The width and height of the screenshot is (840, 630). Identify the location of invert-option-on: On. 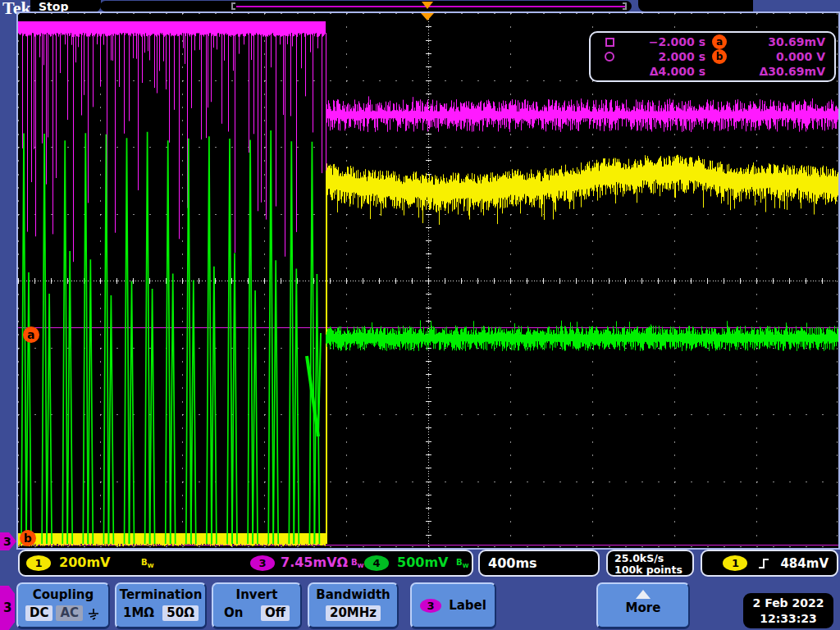
(233, 614).